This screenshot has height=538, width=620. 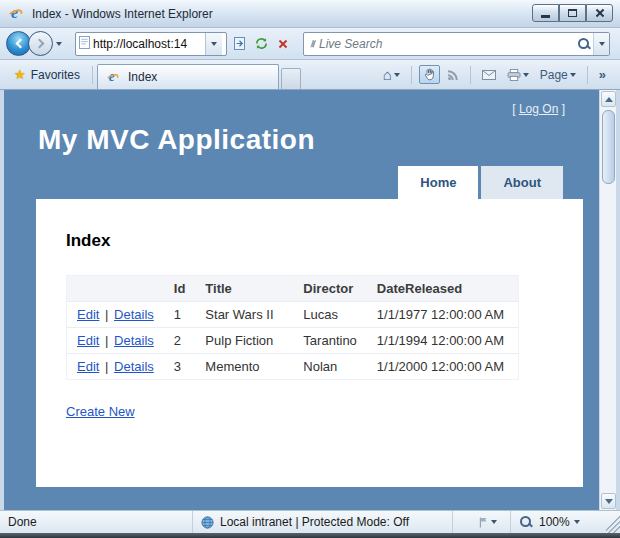 What do you see at coordinates (293, 341) in the screenshot?
I see `table-row: Edit | Details 2 Pulp Fiction Tarantino …` at bounding box center [293, 341].